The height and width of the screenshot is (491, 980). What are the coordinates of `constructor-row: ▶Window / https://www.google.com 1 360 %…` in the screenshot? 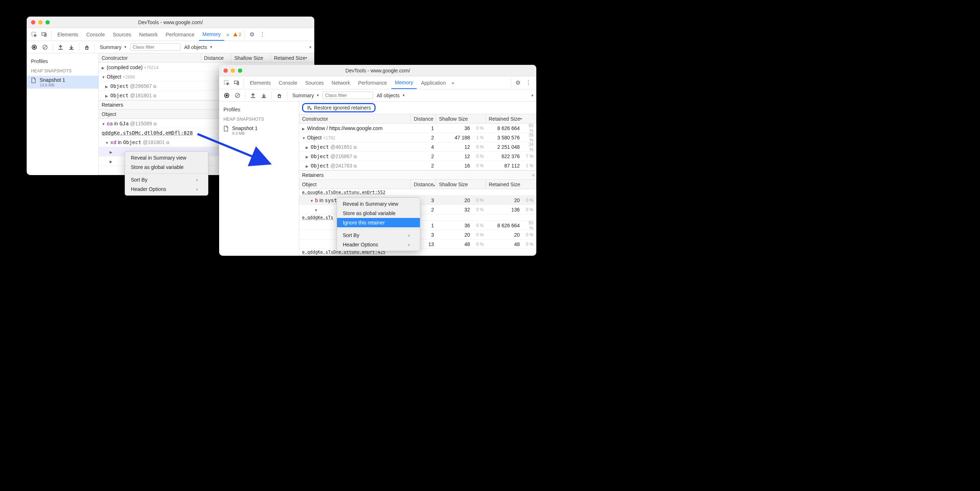 It's located at (418, 129).